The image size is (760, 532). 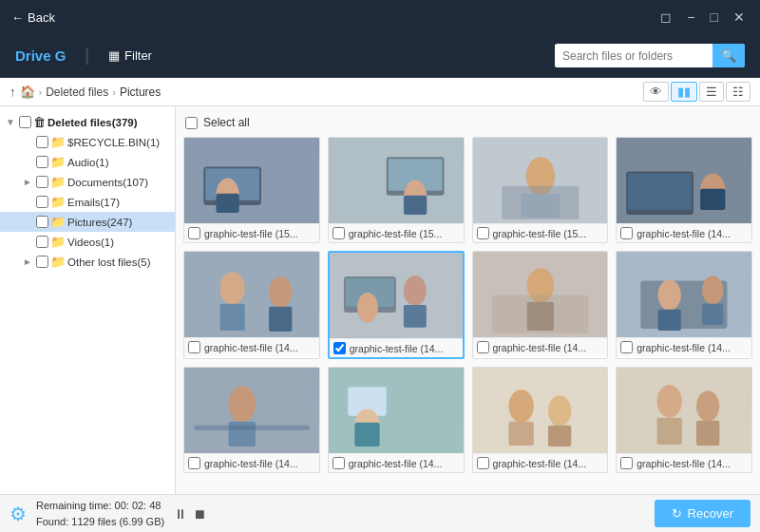 I want to click on folder-icon-recycle: 📁, so click(x=58, y=142).